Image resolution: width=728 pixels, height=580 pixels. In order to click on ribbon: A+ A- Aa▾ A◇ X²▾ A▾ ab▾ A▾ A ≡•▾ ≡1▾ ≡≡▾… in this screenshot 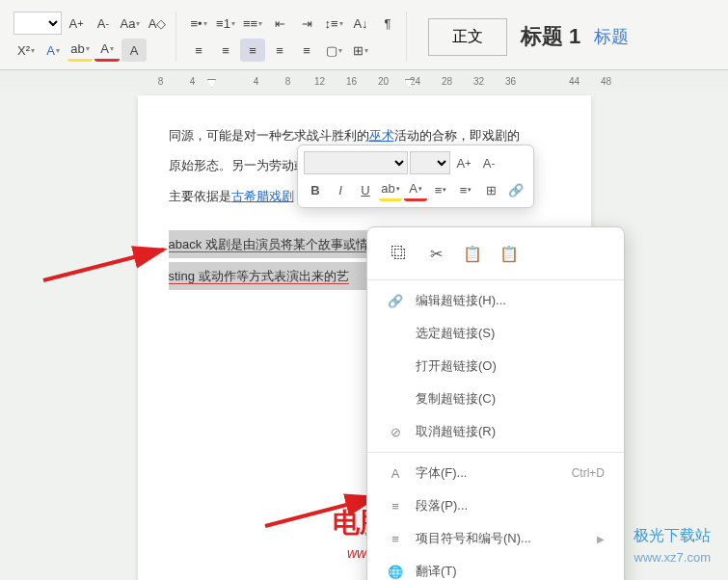, I will do `click(364, 35)`.